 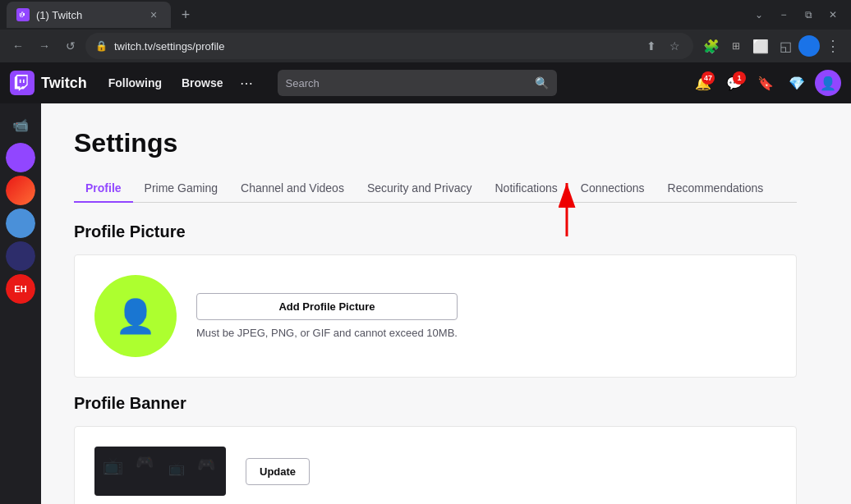 What do you see at coordinates (179, 83) in the screenshot?
I see `nav-links: Following Browse ⋯` at bounding box center [179, 83].